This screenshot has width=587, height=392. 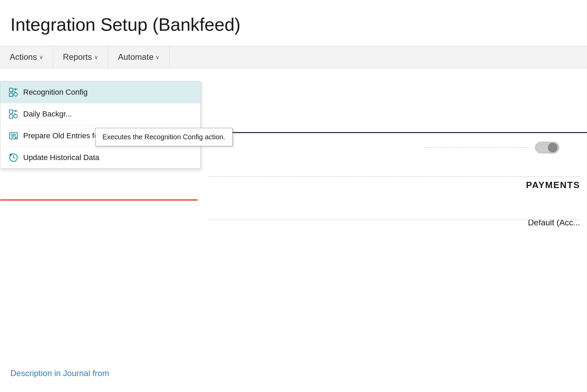 I want to click on recognition-config-label: Recognition Config, so click(x=55, y=92).